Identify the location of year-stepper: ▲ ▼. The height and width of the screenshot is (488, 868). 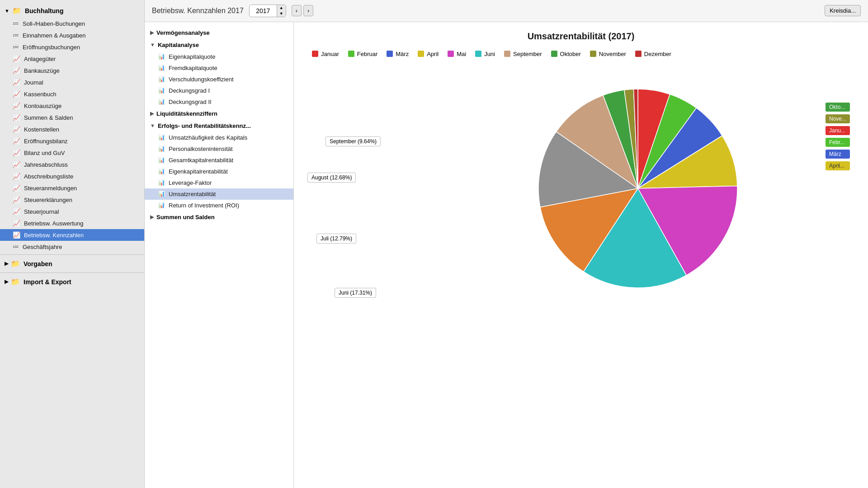
(281, 11).